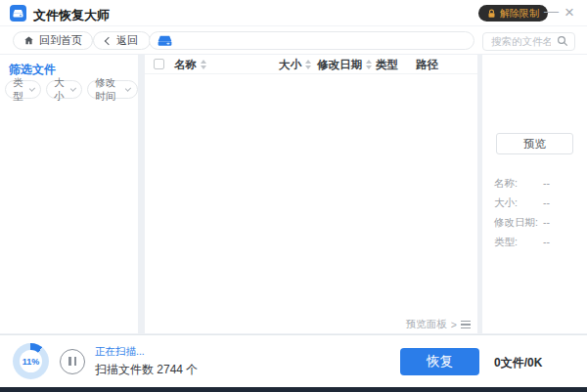  I want to click on unlock-button-label: 解除限制, so click(519, 14).